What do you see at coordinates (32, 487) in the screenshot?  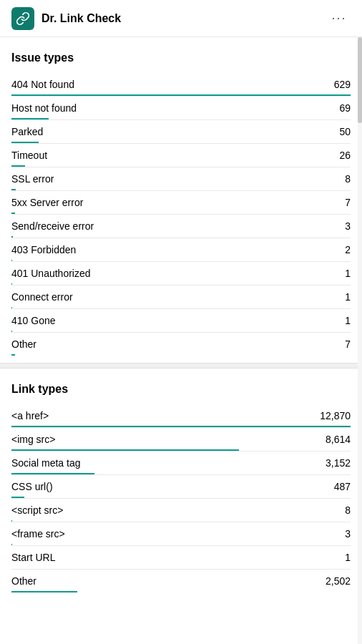 I see `link-type-label: CSS url()` at bounding box center [32, 487].